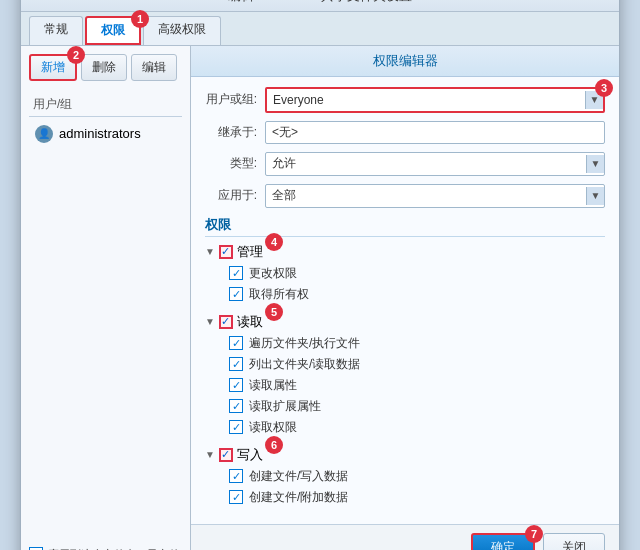  Describe the element at coordinates (595, 164) in the screenshot. I see `type-dropdown-arrow: ▼` at that location.